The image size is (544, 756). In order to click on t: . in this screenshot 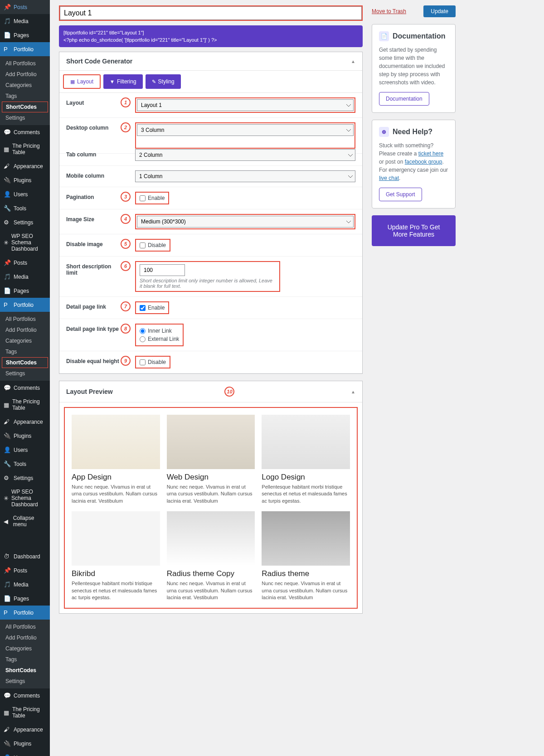, I will do `click(400, 178)`.